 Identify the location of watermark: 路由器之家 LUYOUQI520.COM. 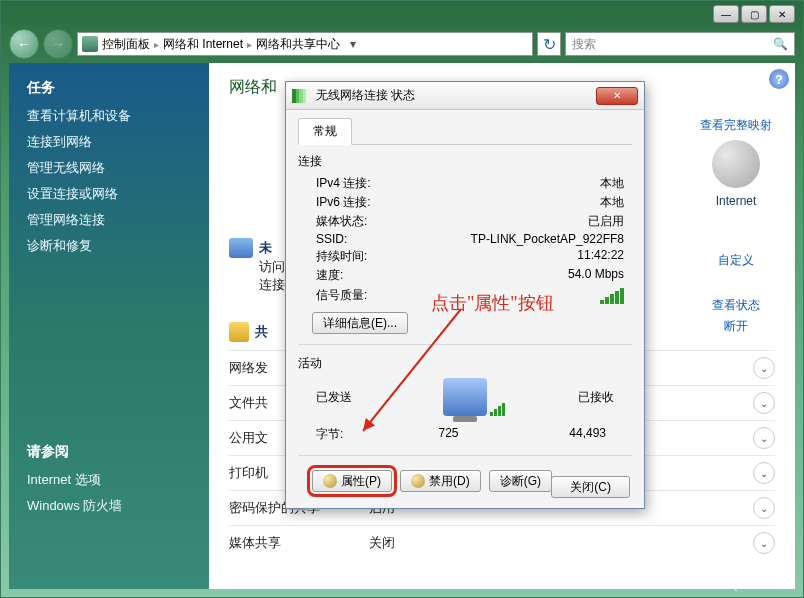
(742, 574).